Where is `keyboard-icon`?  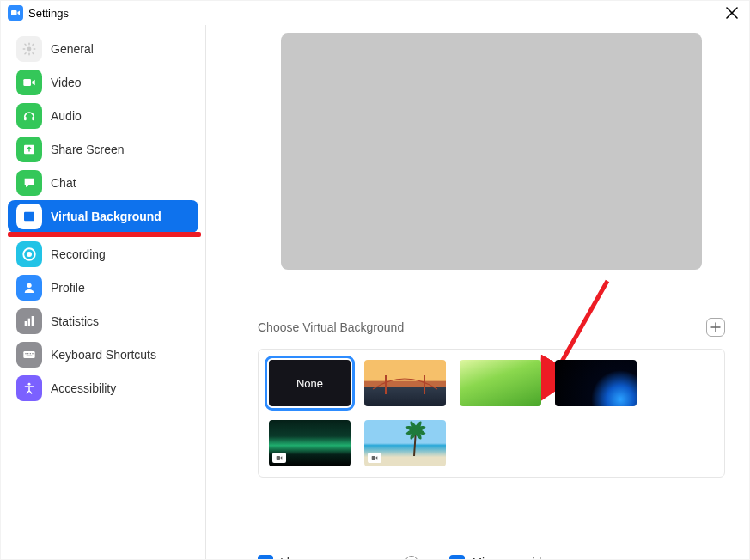 keyboard-icon is located at coordinates (29, 355).